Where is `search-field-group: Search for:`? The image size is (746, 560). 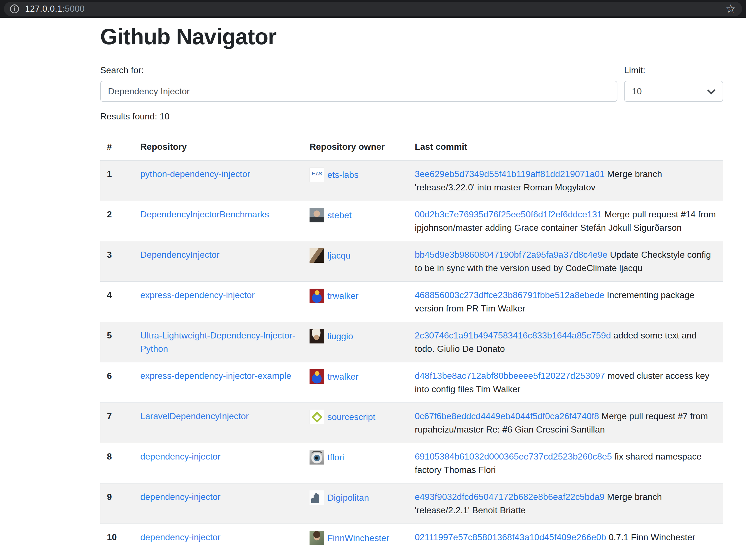
search-field-group: Search for: is located at coordinates (359, 83).